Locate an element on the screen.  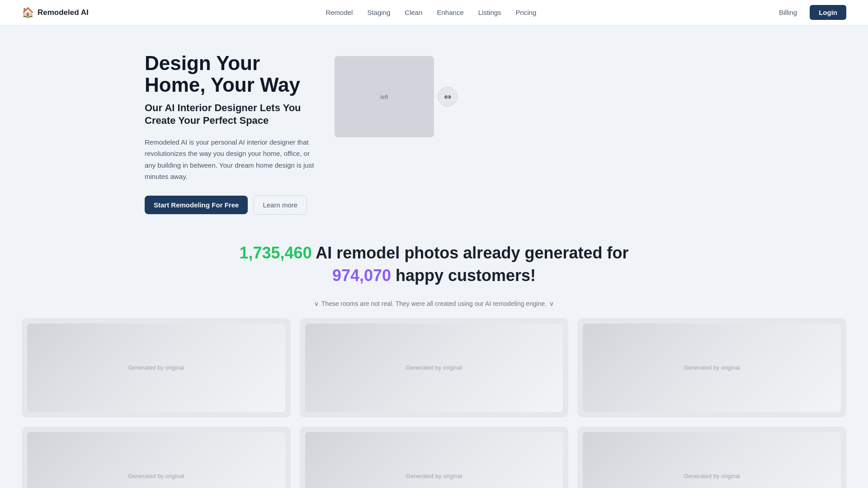
nav-link-clean: Clean is located at coordinates (413, 13).